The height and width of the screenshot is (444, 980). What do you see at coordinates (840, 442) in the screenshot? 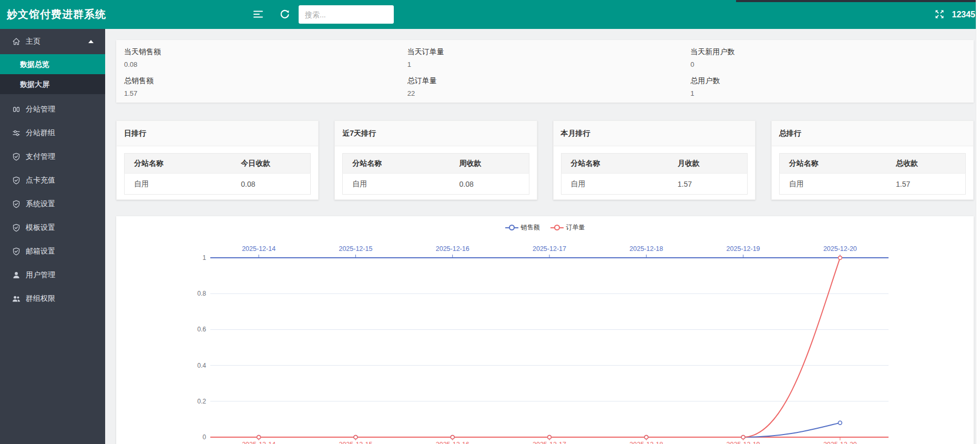
I see `svg-text: 2025-12-20` at bounding box center [840, 442].